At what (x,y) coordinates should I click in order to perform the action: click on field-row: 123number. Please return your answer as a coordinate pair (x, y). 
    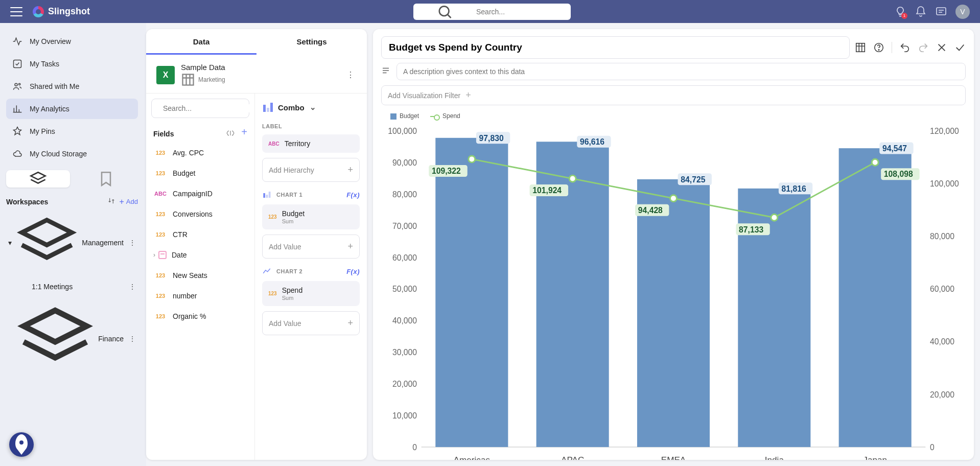
    Looking at the image, I should click on (200, 296).